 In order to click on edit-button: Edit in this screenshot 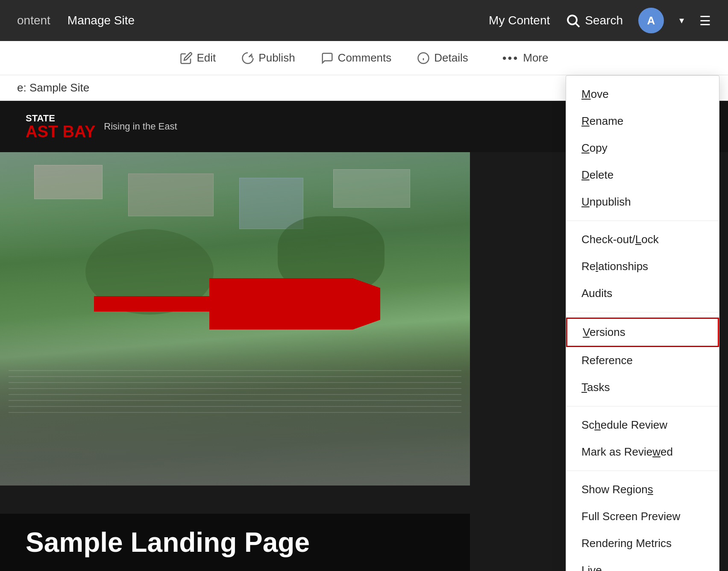, I will do `click(198, 58)`.